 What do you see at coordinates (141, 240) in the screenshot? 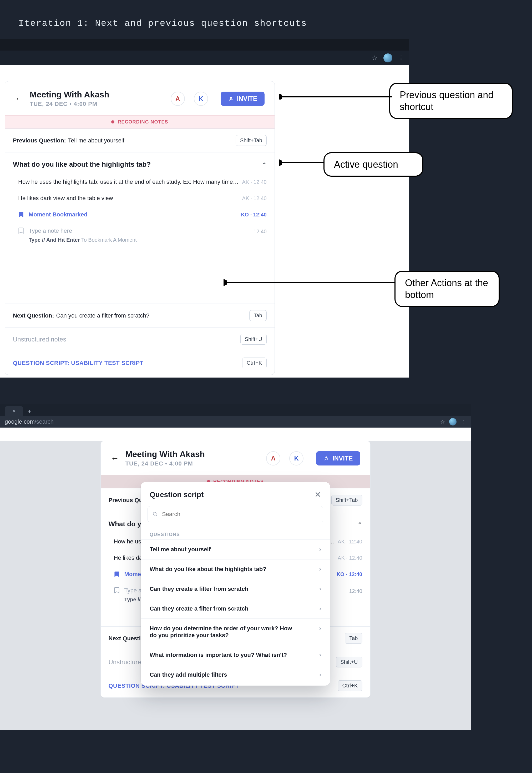
I see `note-input-hint: Type // And Hit Enter To Bookmark A Mome…` at bounding box center [141, 240].